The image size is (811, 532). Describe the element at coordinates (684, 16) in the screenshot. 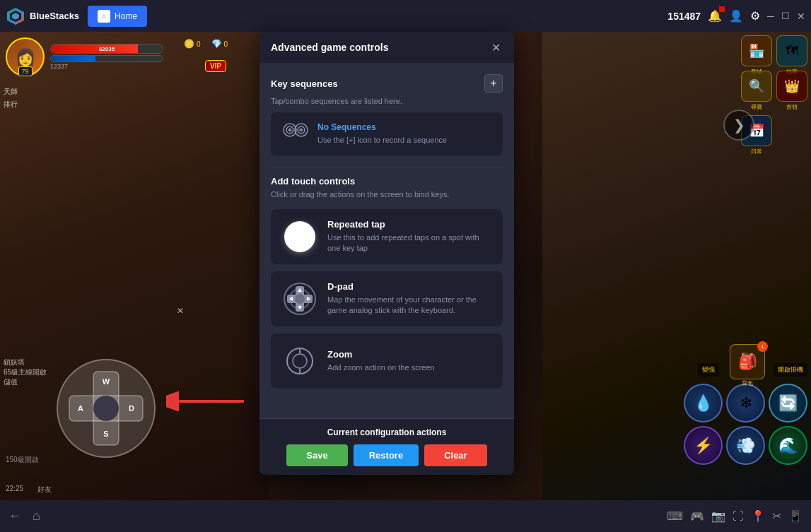

I see `score-display: 151487` at that location.